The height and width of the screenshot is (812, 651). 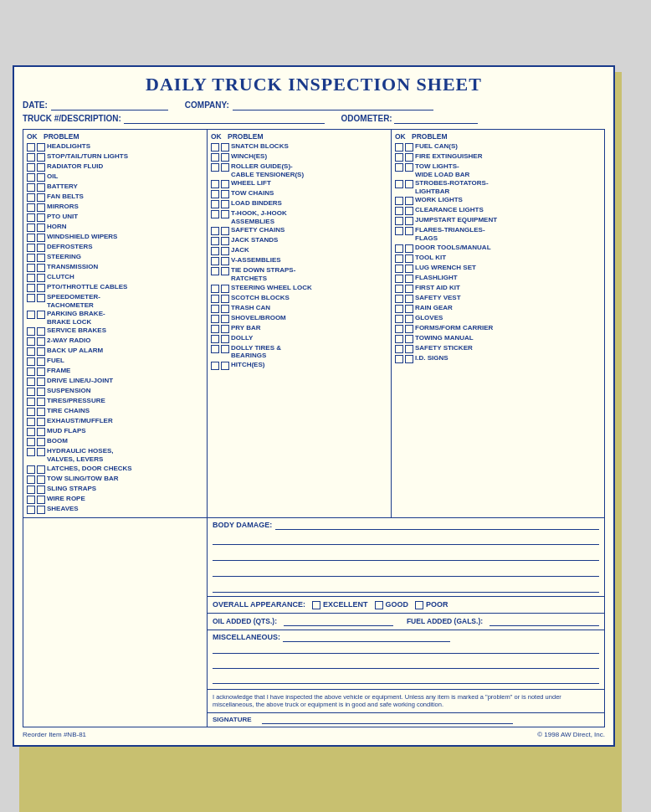 What do you see at coordinates (392, 604) in the screenshot?
I see `good-option: GOOD` at bounding box center [392, 604].